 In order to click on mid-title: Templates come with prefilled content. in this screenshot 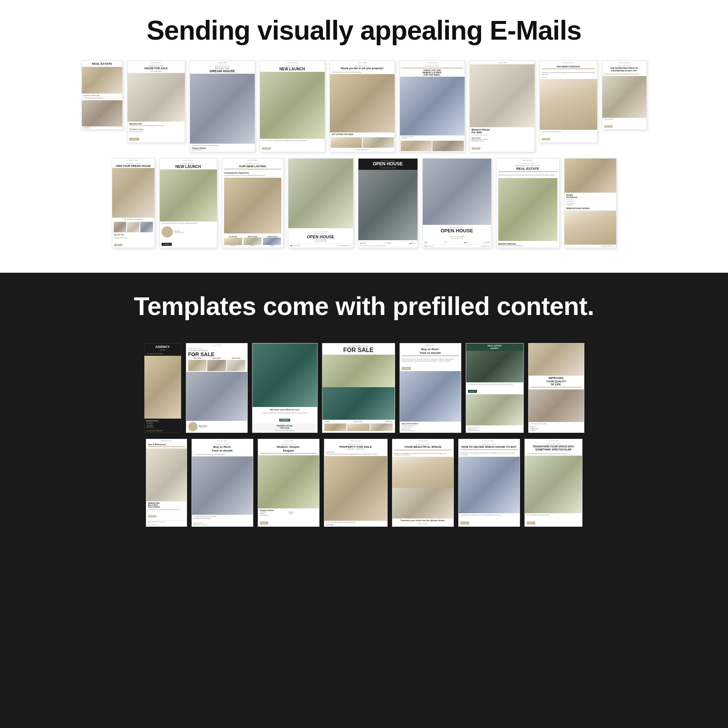, I will do `click(364, 306)`.